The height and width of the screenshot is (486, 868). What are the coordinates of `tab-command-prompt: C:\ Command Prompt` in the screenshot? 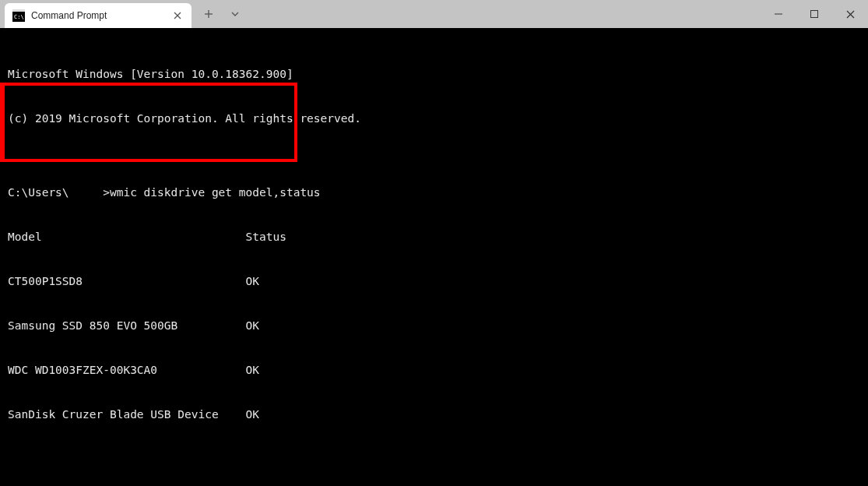 It's located at (98, 16).